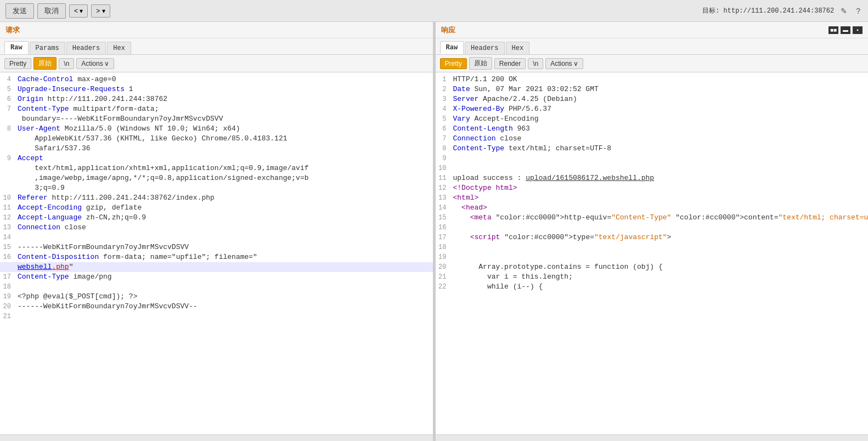 This screenshot has width=868, height=441. I want to click on resp-tab-headers: Headers, so click(484, 48).